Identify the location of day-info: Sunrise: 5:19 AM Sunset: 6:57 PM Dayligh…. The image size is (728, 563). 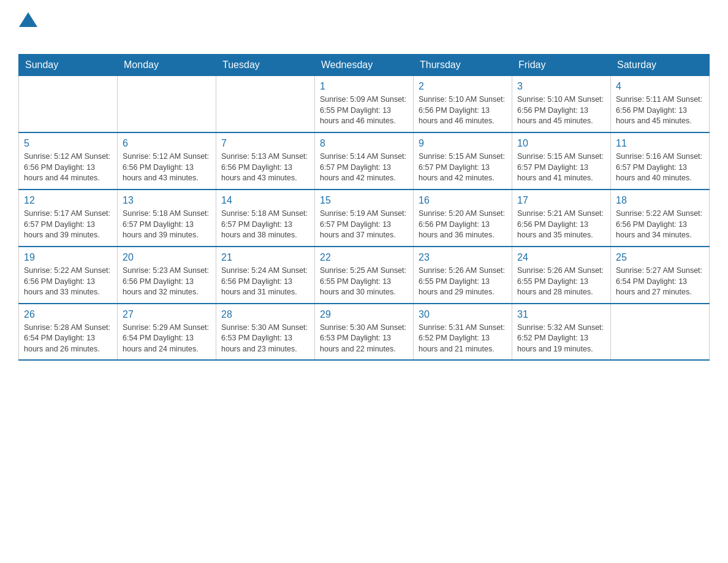
(364, 224).